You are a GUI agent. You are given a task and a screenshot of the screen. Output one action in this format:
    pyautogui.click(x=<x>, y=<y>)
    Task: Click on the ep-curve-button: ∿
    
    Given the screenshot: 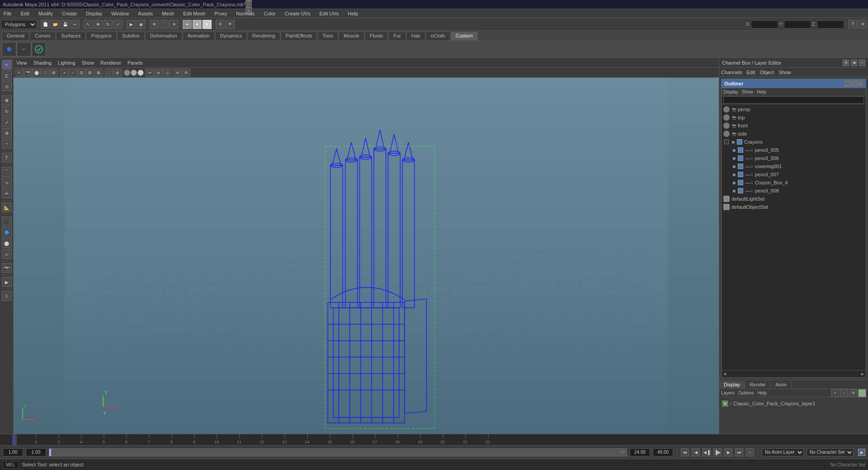 What is the action you would take?
    pyautogui.click(x=7, y=183)
    